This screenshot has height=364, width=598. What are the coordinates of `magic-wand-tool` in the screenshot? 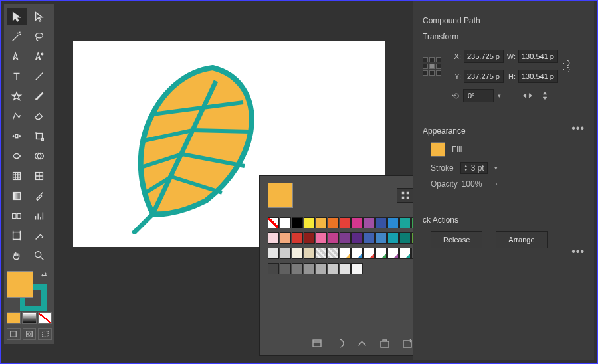 It's located at (17, 37).